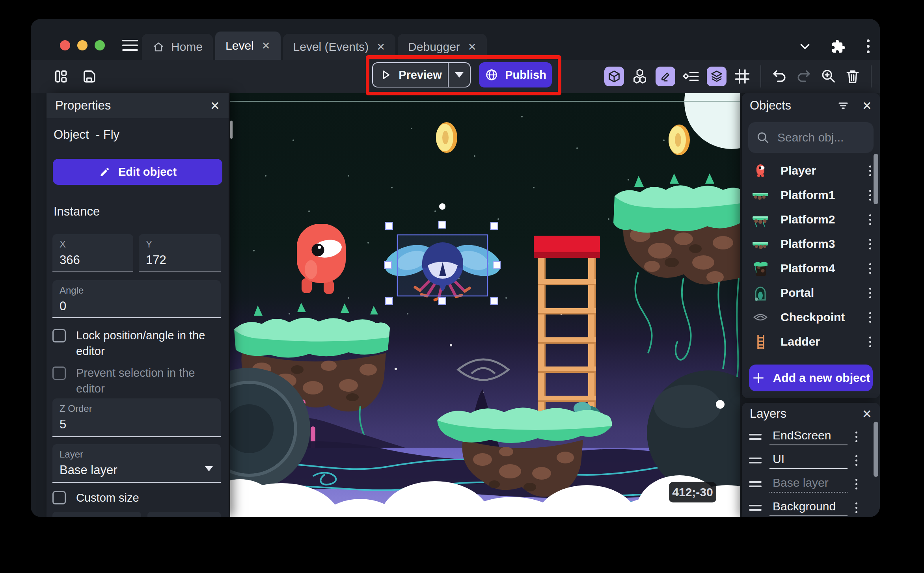  What do you see at coordinates (59, 373) in the screenshot?
I see `prevent-selection-checkbox` at bounding box center [59, 373].